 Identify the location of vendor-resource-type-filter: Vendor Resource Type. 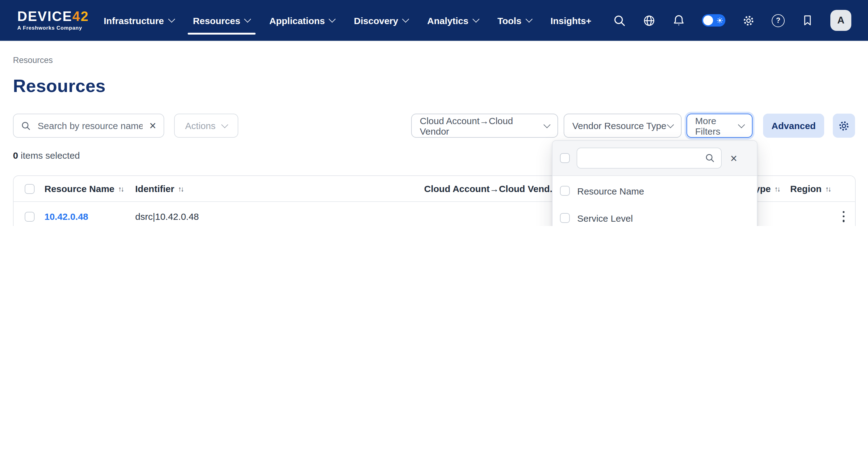
(623, 126).